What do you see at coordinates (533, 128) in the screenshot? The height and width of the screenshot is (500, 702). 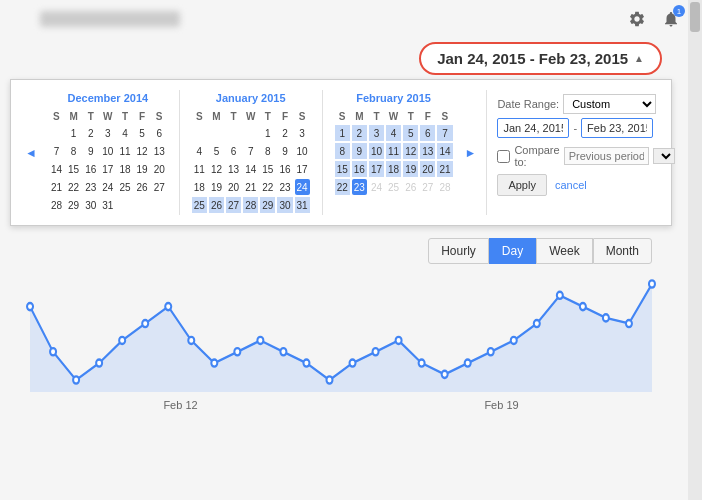 I see `start-date-input` at bounding box center [533, 128].